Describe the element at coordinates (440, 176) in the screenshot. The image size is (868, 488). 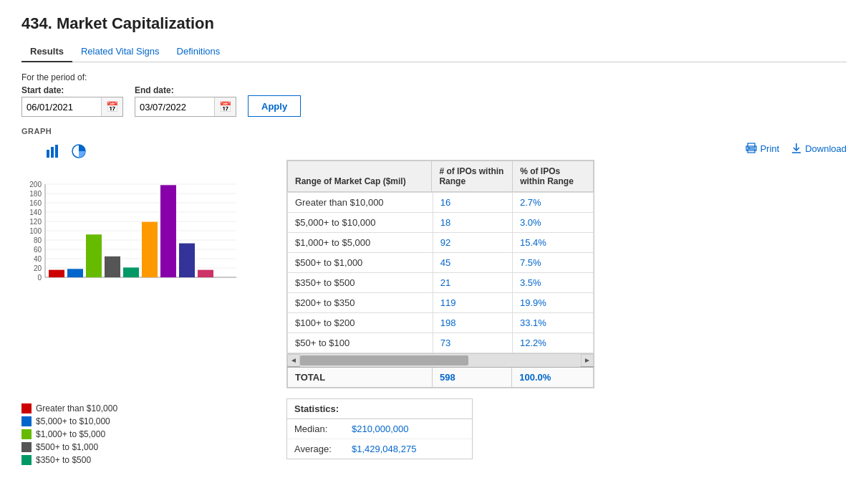
I see `data-table-header: Range of Market Cap ($mil) # of IPOs wit…` at that location.